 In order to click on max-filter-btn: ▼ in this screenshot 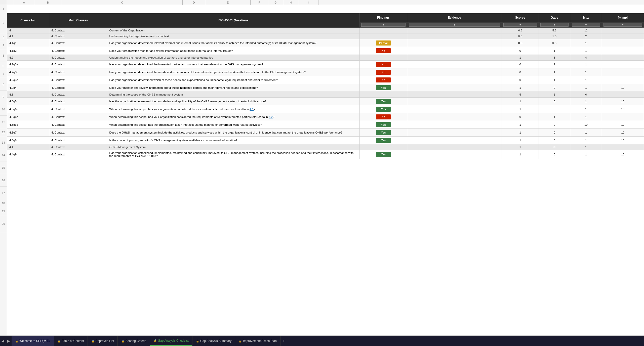, I will do `click(586, 25)`.